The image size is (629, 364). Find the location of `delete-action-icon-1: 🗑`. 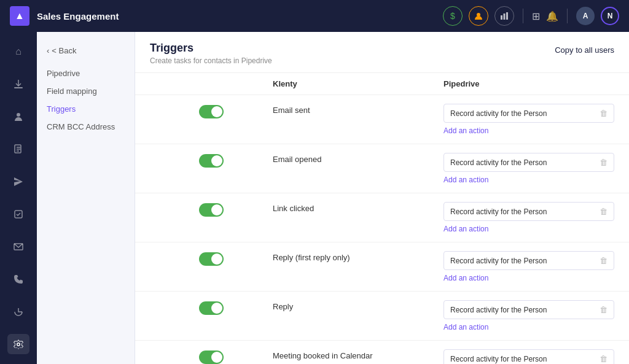

delete-action-icon-1: 🗑 is located at coordinates (603, 162).